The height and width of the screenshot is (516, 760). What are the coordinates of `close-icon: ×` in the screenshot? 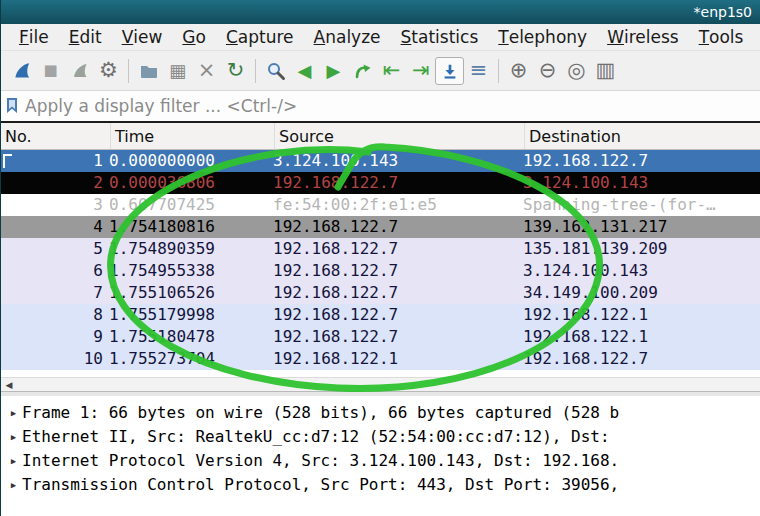 It's located at (207, 70).